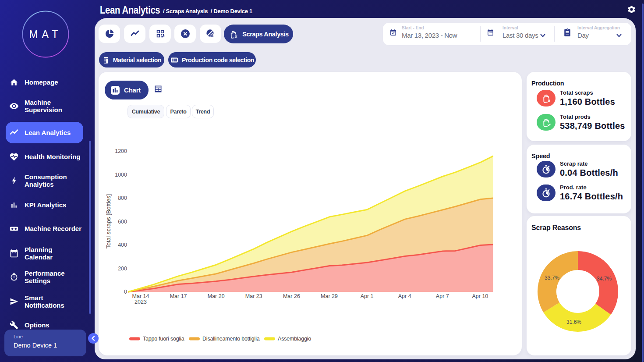 This screenshot has width=644, height=362. What do you see at coordinates (179, 296) in the screenshot?
I see `svg-text: Mar 17` at bounding box center [179, 296].